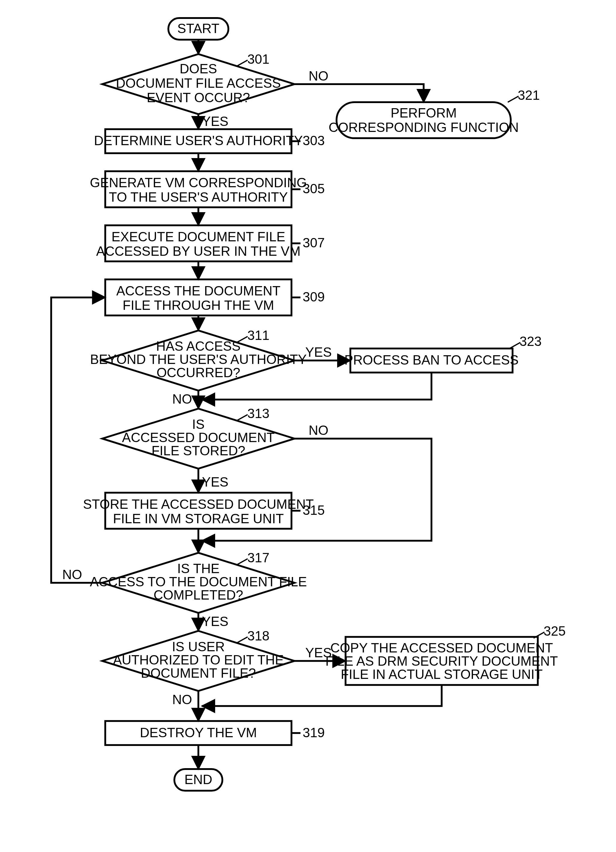 The width and height of the screenshot is (616, 852). Describe the element at coordinates (442, 661) in the screenshot. I see `process-325: COPY THE ACCESSED DOCUMENT FILE AS DRM S…` at that location.